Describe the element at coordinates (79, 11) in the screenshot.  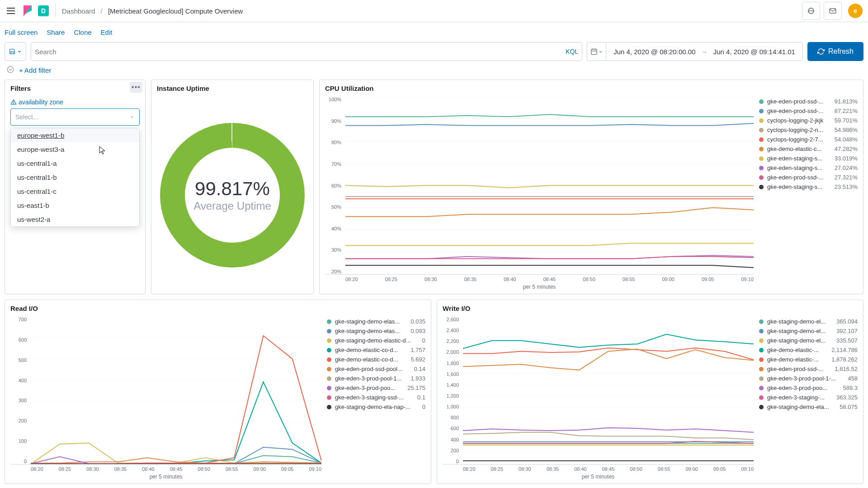
I see `breadcrumb-root: Dashboard` at that location.